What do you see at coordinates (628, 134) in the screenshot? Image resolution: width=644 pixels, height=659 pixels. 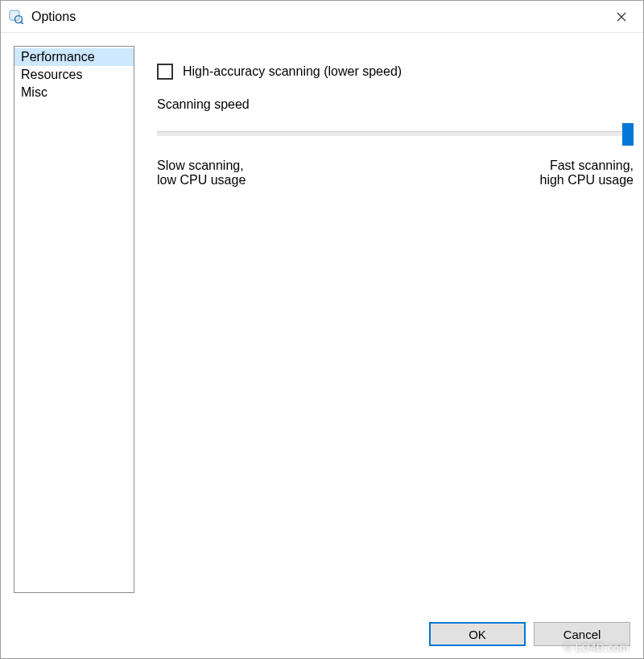 I see `slider-thumb` at bounding box center [628, 134].